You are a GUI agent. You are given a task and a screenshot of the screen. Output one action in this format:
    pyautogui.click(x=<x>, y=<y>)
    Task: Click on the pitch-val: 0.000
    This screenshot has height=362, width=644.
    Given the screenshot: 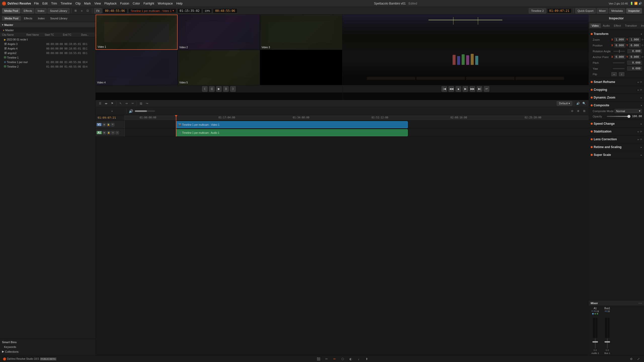 What is the action you would take?
    pyautogui.click(x=634, y=63)
    